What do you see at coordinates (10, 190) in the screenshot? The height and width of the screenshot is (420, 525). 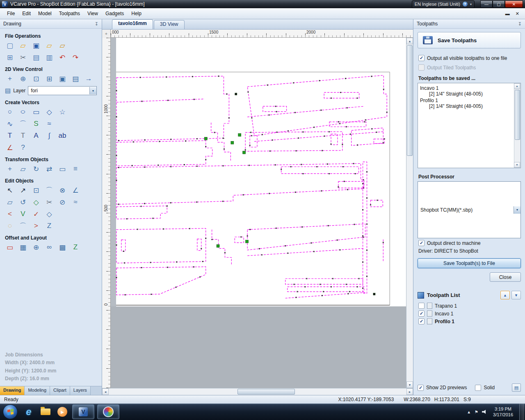 I see `select-cursor-icon: ↖` at bounding box center [10, 190].